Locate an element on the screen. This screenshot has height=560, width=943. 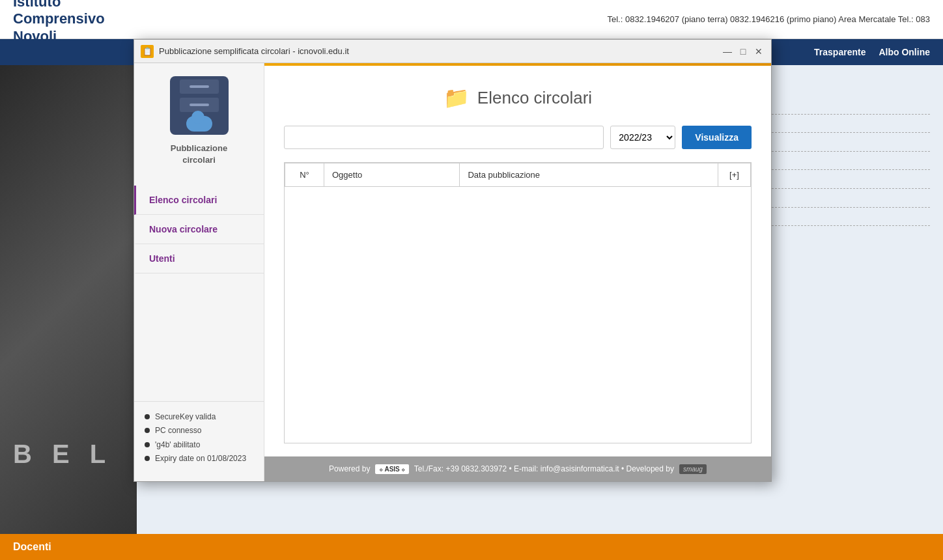
modal-titlebar-controls: — □ ✕ is located at coordinates (743, 51).